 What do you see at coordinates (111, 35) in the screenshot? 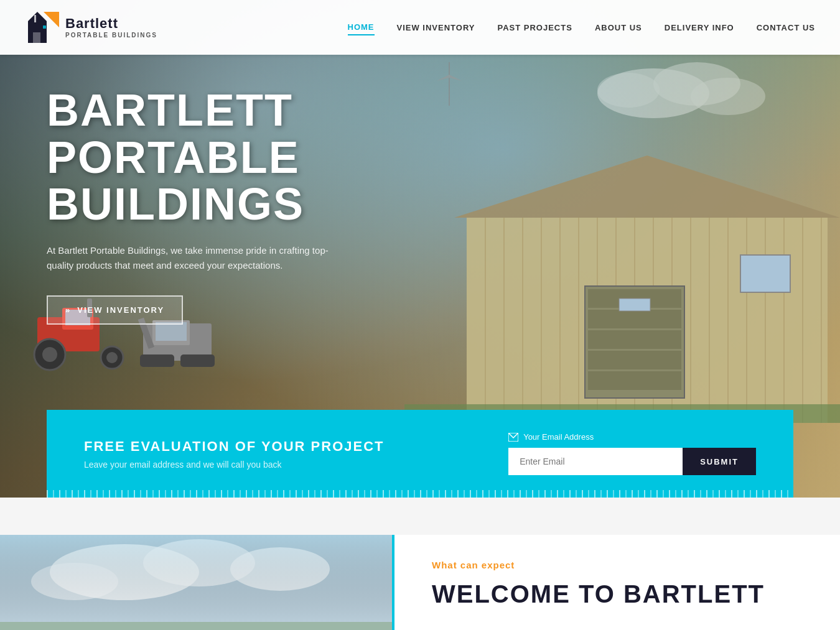
I see `logo-company-sub: PORTABLE BUILDINGS` at bounding box center [111, 35].